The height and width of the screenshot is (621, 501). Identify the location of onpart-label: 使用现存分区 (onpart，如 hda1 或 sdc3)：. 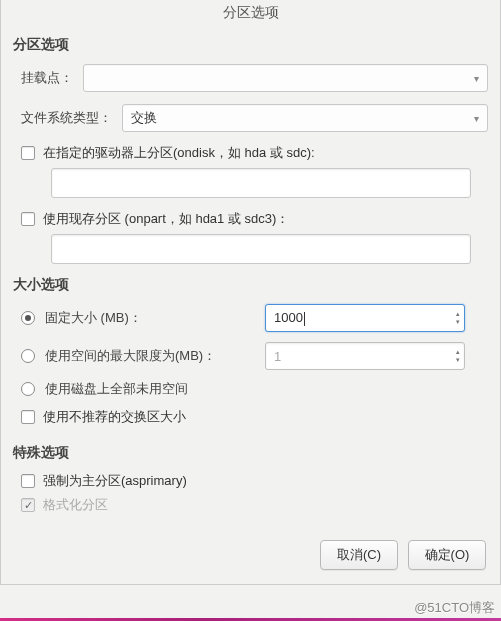
(166, 219).